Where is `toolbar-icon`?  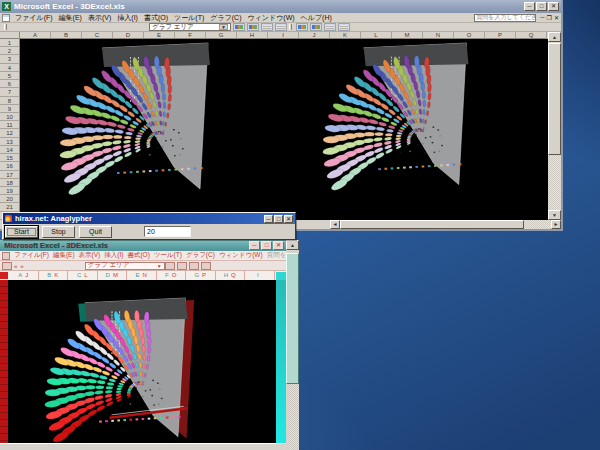
toolbar-icon is located at coordinates (7, 266).